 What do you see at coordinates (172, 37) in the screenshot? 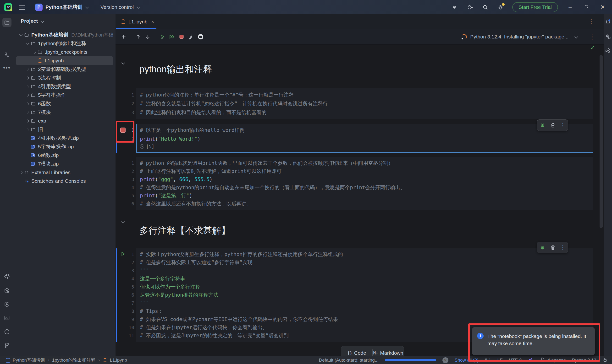
I see `run-all-cells-button` at bounding box center [172, 37].